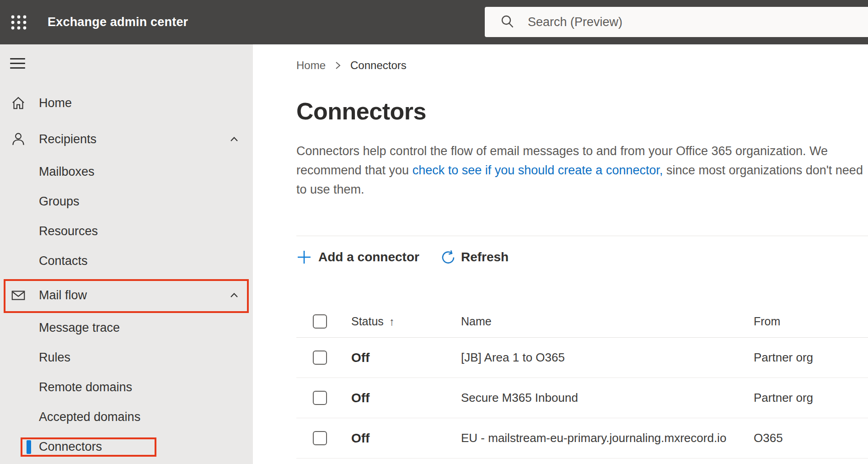 The image size is (868, 464). What do you see at coordinates (575, 22) in the screenshot?
I see `search-placeholder-text: Search (Preview)` at bounding box center [575, 22].